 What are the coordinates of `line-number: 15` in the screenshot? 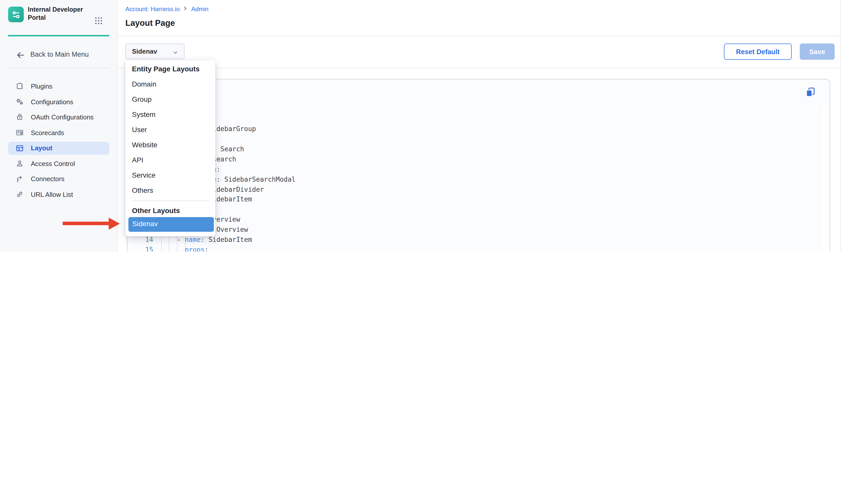 It's located at (140, 248).